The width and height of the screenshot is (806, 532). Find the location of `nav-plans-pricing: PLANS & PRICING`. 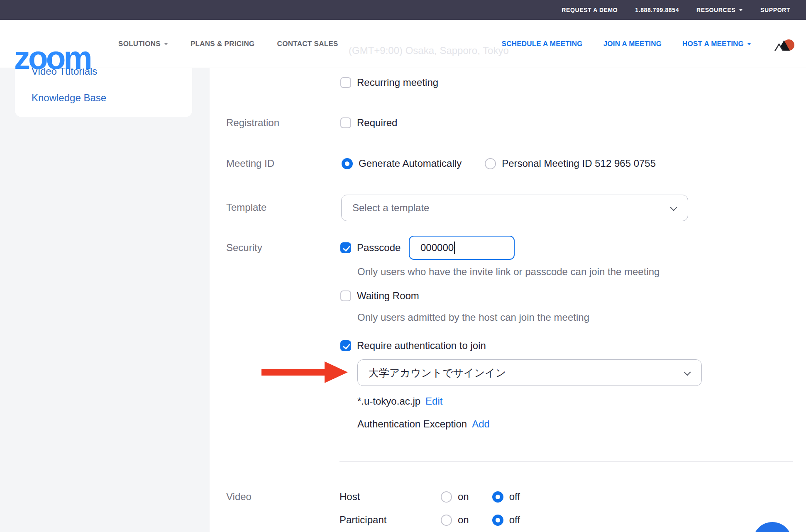

nav-plans-pricing: PLANS & PRICING is located at coordinates (222, 44).